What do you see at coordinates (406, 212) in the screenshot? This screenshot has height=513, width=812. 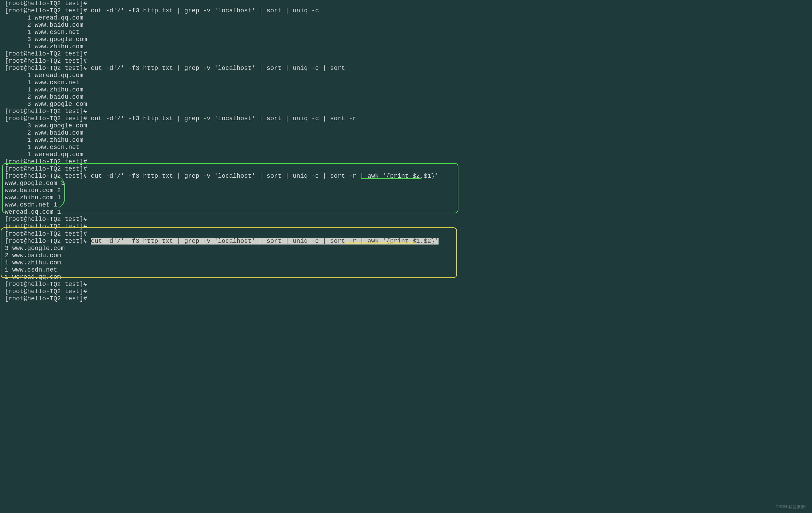 I see `output-line: weread.qq.com 1` at bounding box center [406, 212].